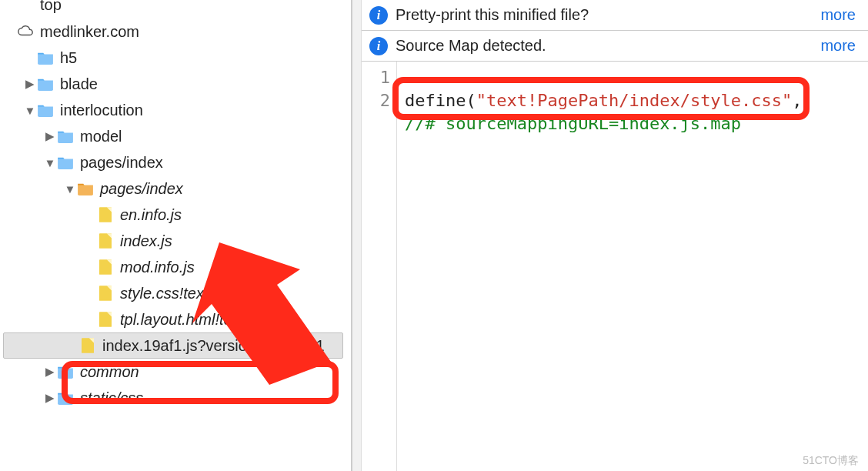 The image size is (868, 471). Describe the element at coordinates (157, 268) in the screenshot. I see `tree-item-label: mod.info.js` at that location.